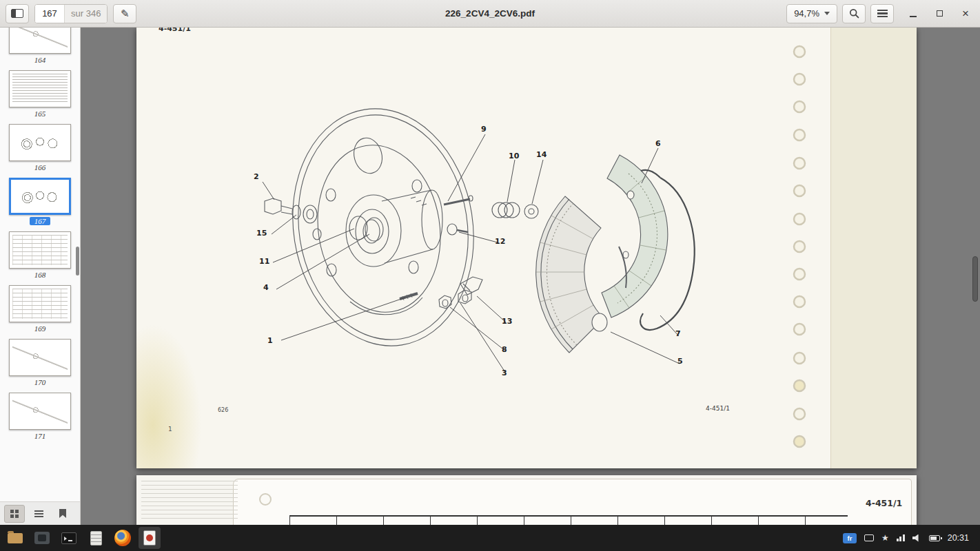 The height and width of the screenshot is (551, 980). Describe the element at coordinates (40, 382) in the screenshot. I see `thumbnail-label: 170` at that location.